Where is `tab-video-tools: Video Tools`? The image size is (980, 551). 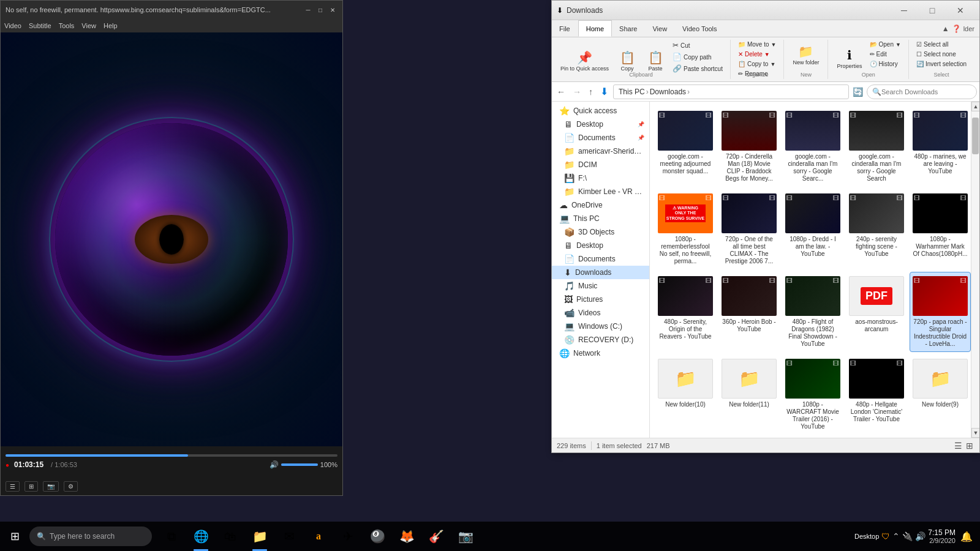
tab-video-tools: Video Tools is located at coordinates (699, 28).